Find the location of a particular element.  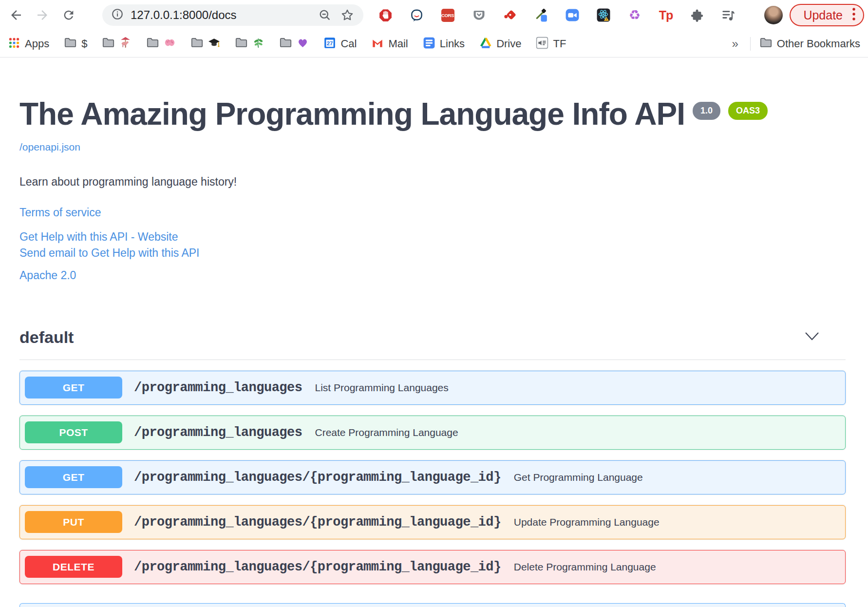

license-link: Apache 2.0 is located at coordinates (48, 276).